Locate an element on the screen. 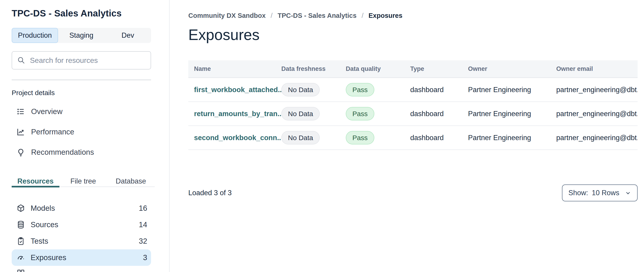 The height and width of the screenshot is (272, 644). database-icon is located at coordinates (21, 224).